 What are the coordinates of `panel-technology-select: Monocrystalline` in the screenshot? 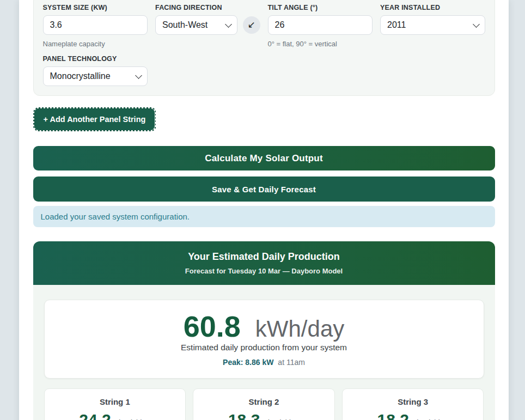 It's located at (96, 76).